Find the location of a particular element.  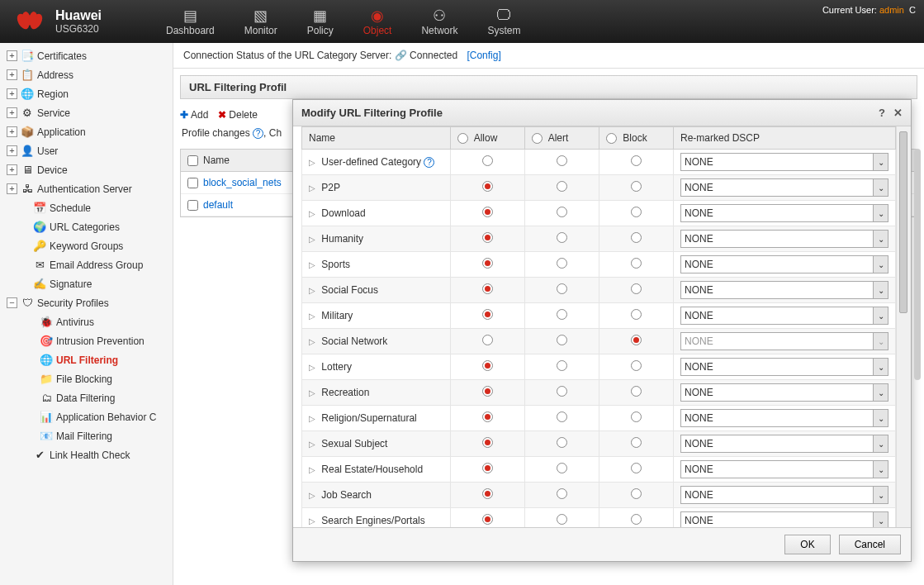

sidebar-item: 📁File Blocking is located at coordinates (86, 378).